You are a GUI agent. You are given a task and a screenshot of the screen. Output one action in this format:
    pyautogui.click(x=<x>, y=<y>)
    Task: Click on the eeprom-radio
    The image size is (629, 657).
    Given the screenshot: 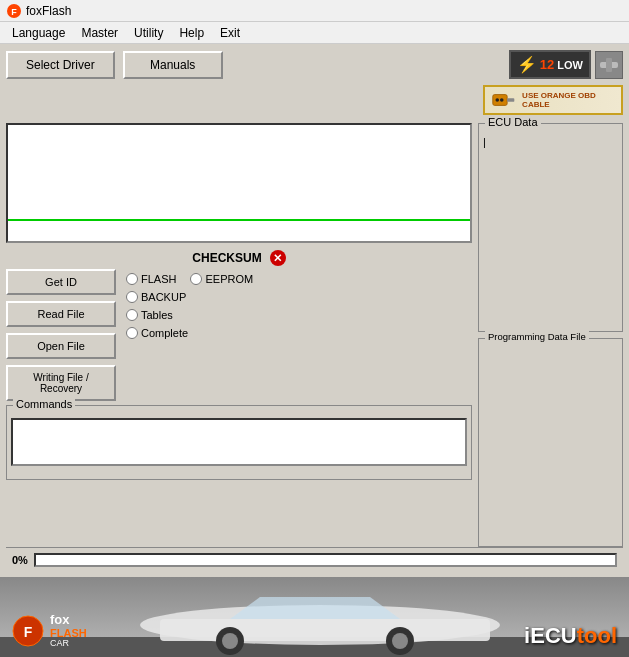 What is the action you would take?
    pyautogui.click(x=196, y=279)
    